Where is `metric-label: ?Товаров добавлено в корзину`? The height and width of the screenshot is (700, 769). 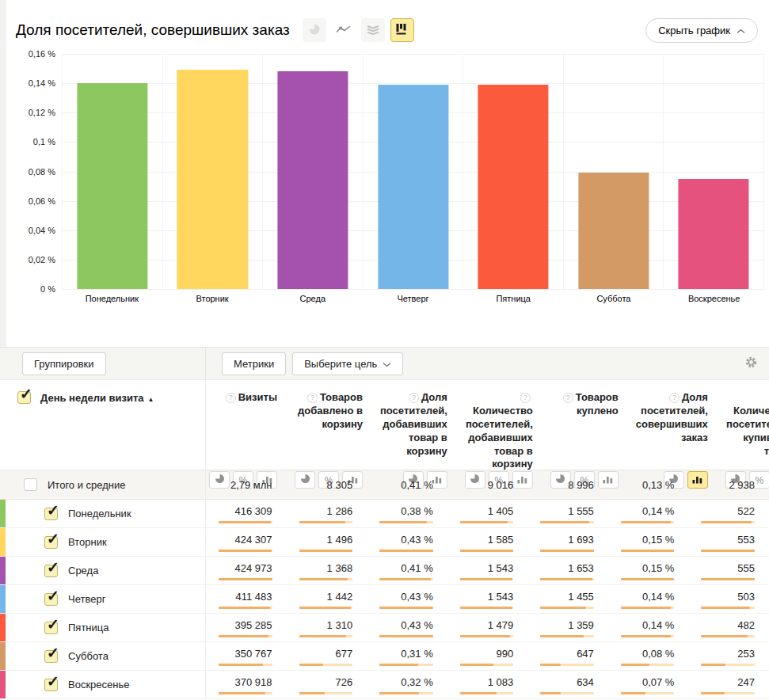
metric-label: ?Товаров добавлено в корзину is located at coordinates (329, 412).